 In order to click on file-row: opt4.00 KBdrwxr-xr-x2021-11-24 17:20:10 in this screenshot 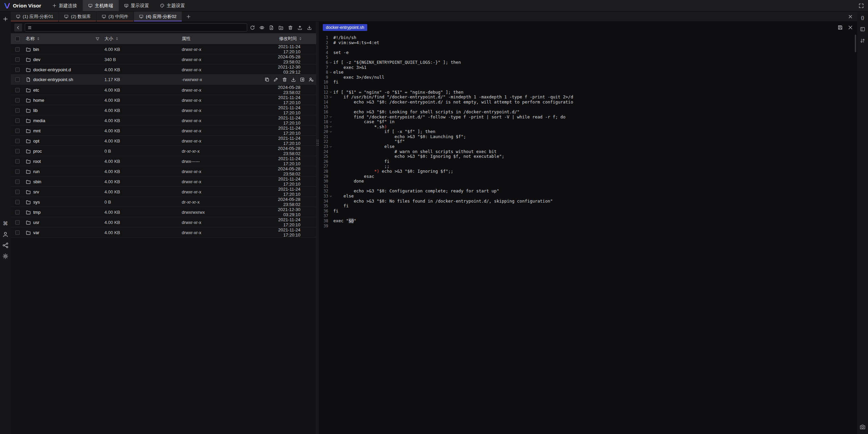, I will do `click(163, 141)`.